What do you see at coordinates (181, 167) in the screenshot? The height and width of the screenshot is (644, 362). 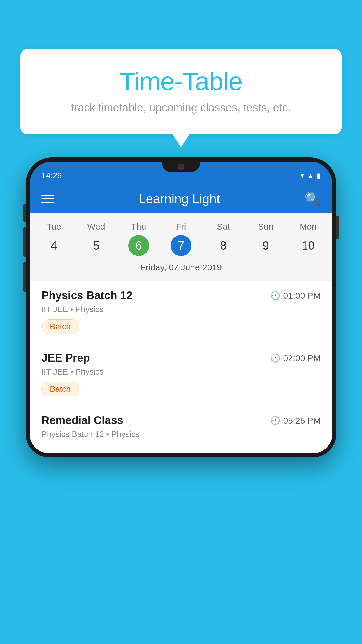 I see `front-camera` at bounding box center [181, 167].